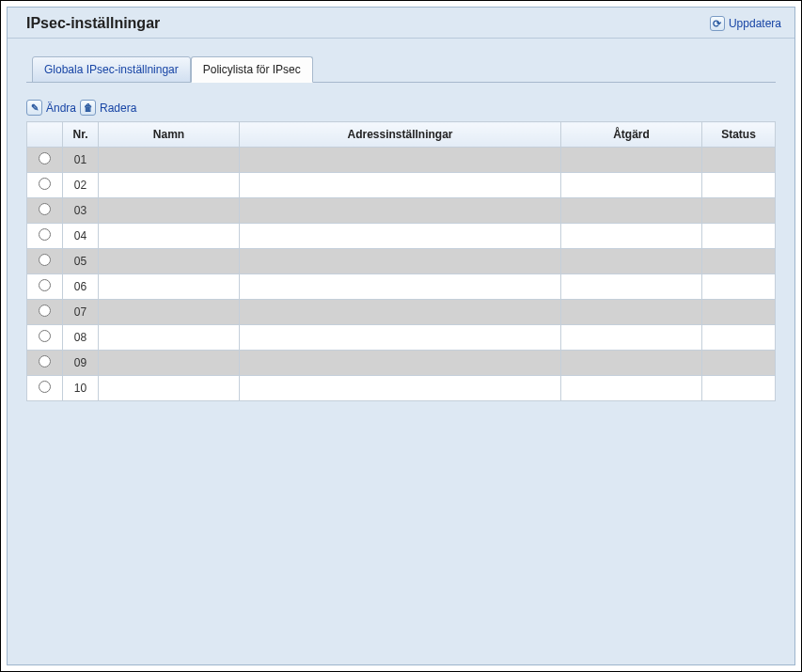  I want to click on tab-global-ipsec: Globala IPsec-inställningar, so click(111, 70).